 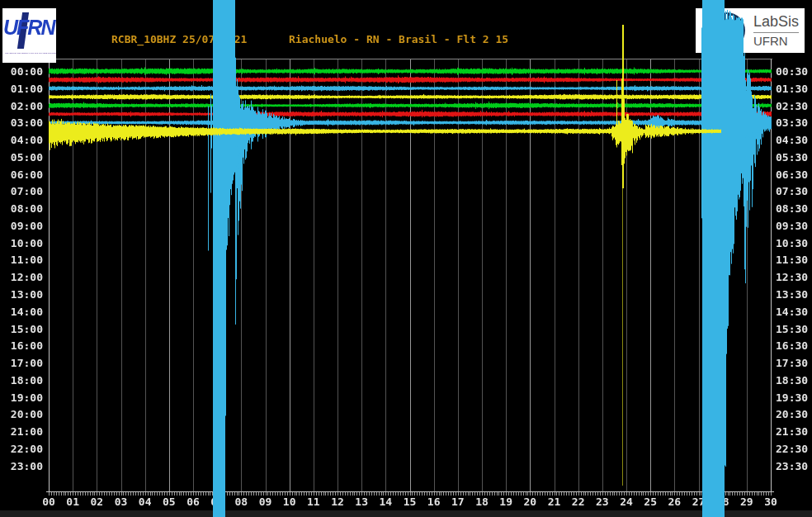 I want to click on left-time-label: 23:00, so click(x=21, y=467).